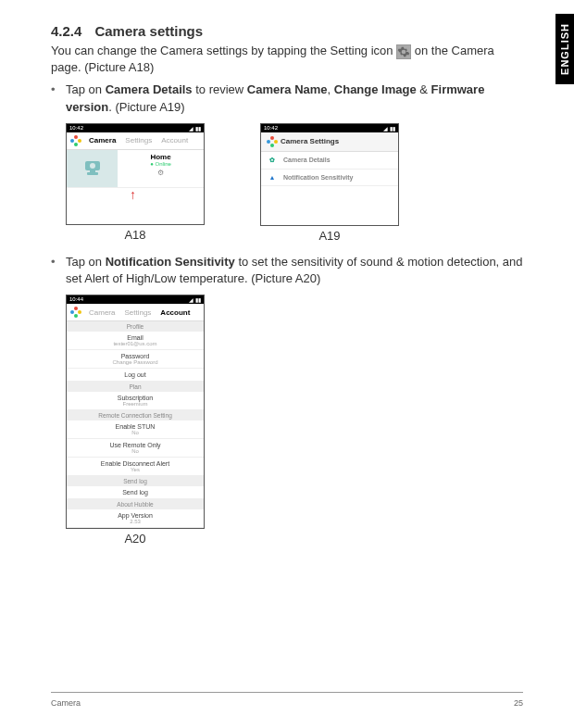 Image resolution: width=574 pixels, height=728 pixels. Describe the element at coordinates (287, 700) in the screenshot. I see `page-footer: Camera 25` at that location.